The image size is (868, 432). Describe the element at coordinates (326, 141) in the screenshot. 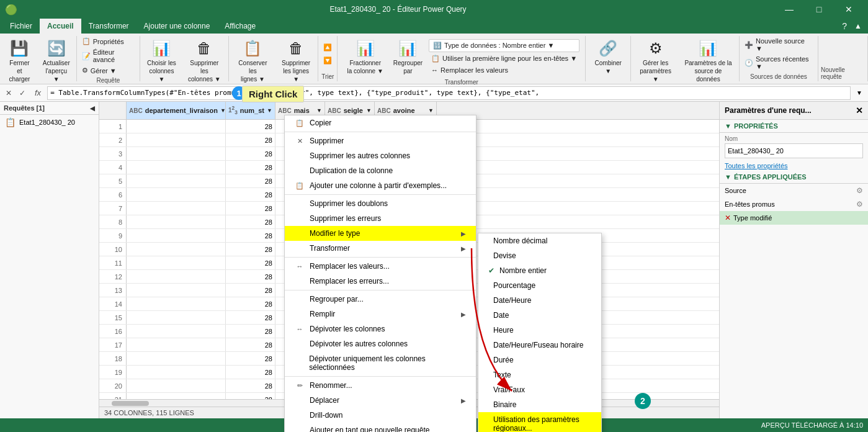

I see `supprimer-label: Supprimer` at that location.